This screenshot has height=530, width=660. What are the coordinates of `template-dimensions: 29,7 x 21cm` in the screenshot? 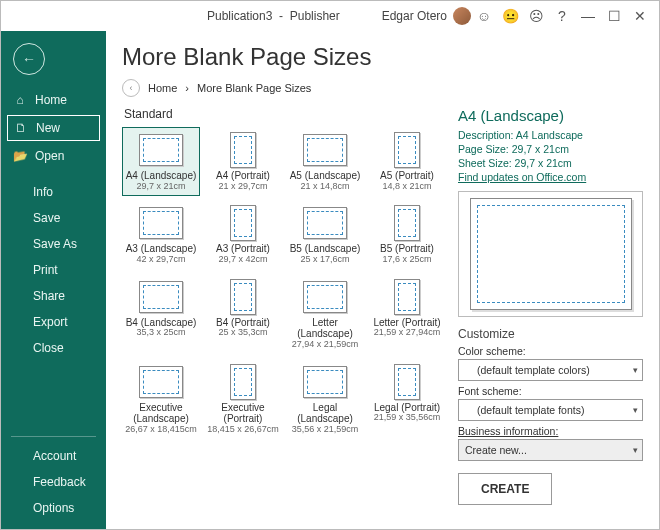 It's located at (160, 187).